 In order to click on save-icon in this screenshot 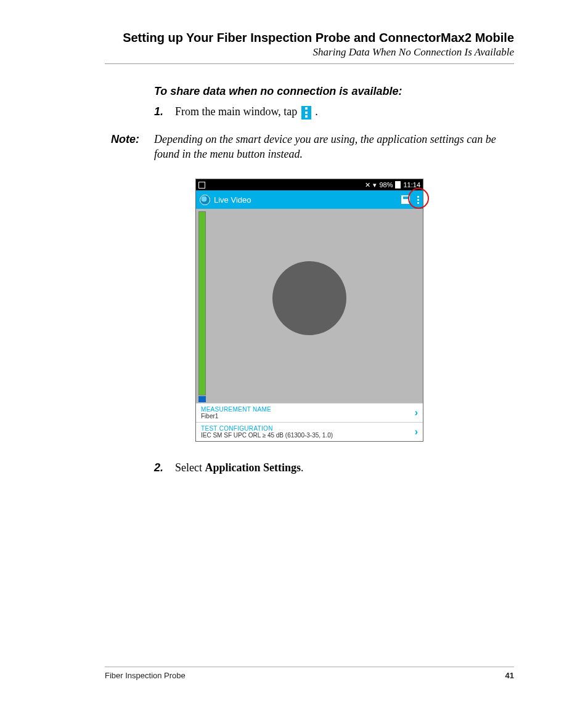, I will do `click(406, 200)`.